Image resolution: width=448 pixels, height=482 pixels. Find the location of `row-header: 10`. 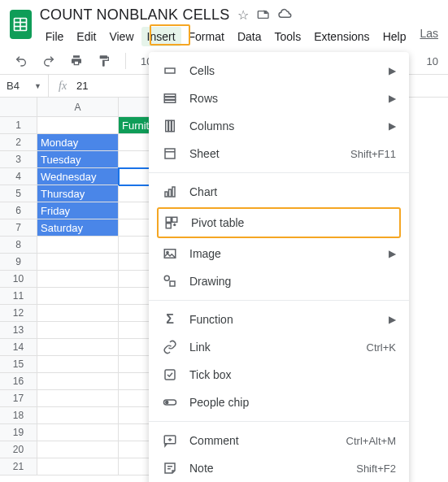

row-header: 10 is located at coordinates (19, 280).